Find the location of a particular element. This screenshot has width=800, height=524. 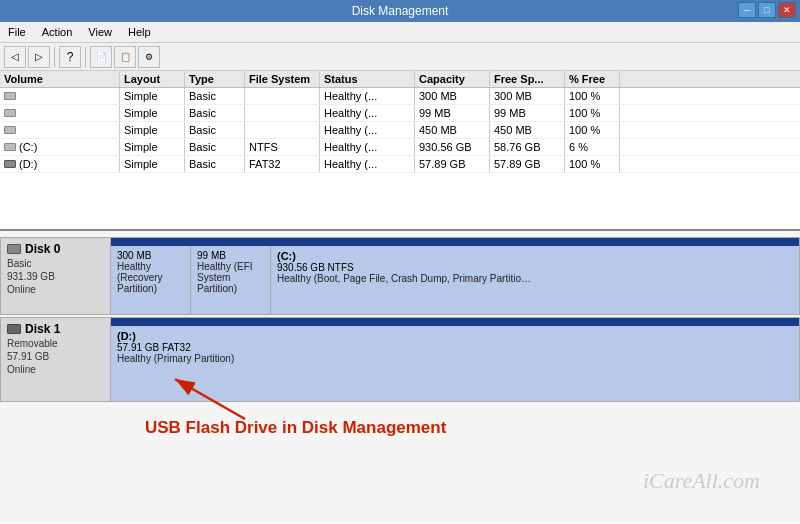

row1-free: 300 MB is located at coordinates (528, 96).